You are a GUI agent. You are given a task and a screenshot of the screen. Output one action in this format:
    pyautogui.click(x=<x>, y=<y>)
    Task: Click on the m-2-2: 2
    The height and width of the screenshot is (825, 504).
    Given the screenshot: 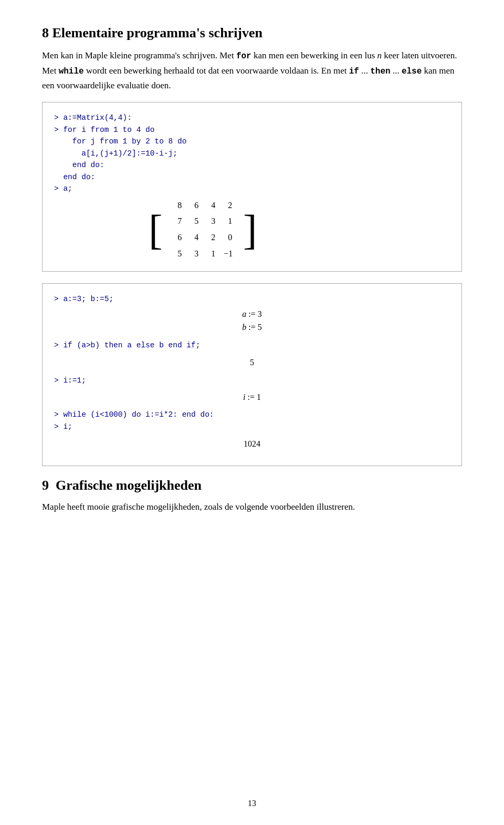 What is the action you would take?
    pyautogui.click(x=211, y=238)
    